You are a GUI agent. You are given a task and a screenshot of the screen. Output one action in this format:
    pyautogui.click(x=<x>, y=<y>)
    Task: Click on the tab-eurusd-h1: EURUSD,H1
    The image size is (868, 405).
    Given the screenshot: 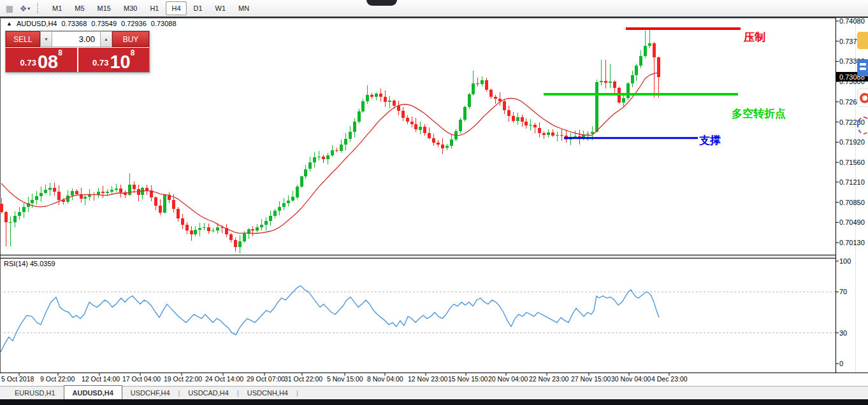 What is the action you would take?
    pyautogui.click(x=35, y=393)
    